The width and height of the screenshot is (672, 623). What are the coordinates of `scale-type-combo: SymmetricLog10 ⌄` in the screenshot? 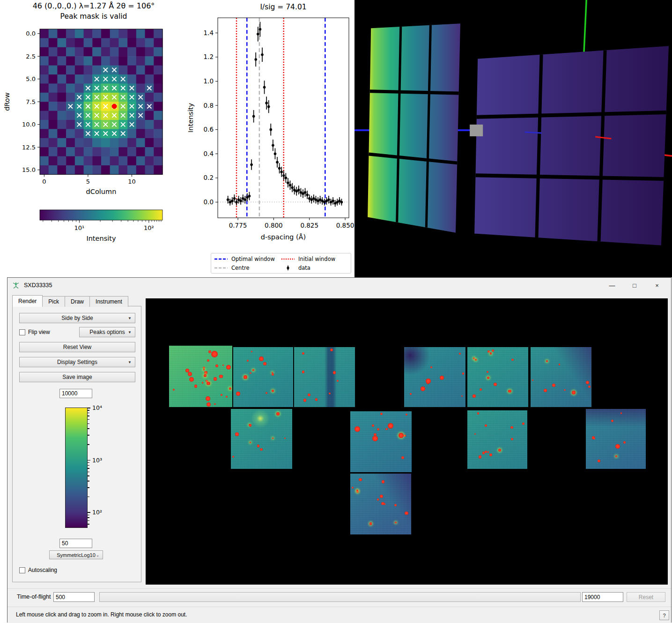 It's located at (76, 555).